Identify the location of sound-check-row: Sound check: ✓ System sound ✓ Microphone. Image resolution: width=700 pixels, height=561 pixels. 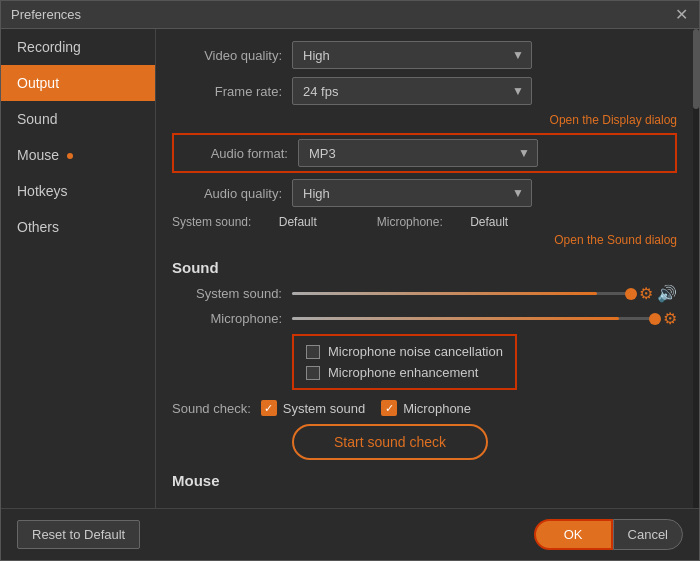
(424, 408).